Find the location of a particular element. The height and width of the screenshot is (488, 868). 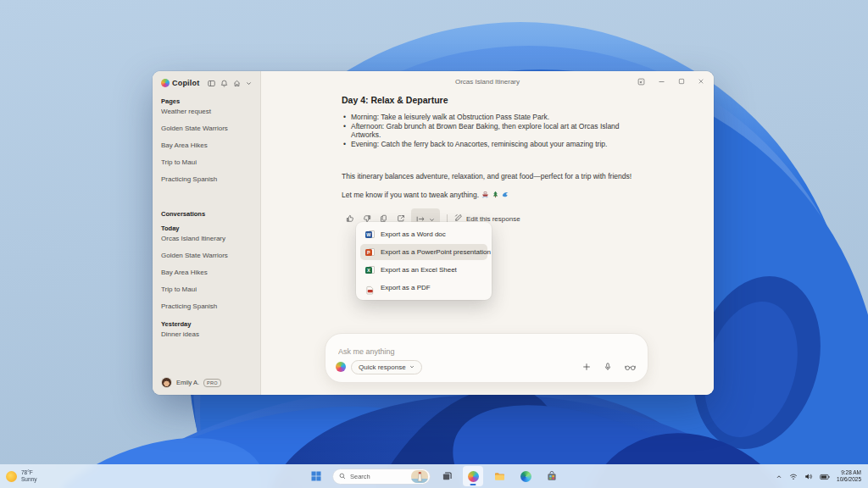

account-area: Emily A. PRO is located at coordinates (192, 383).